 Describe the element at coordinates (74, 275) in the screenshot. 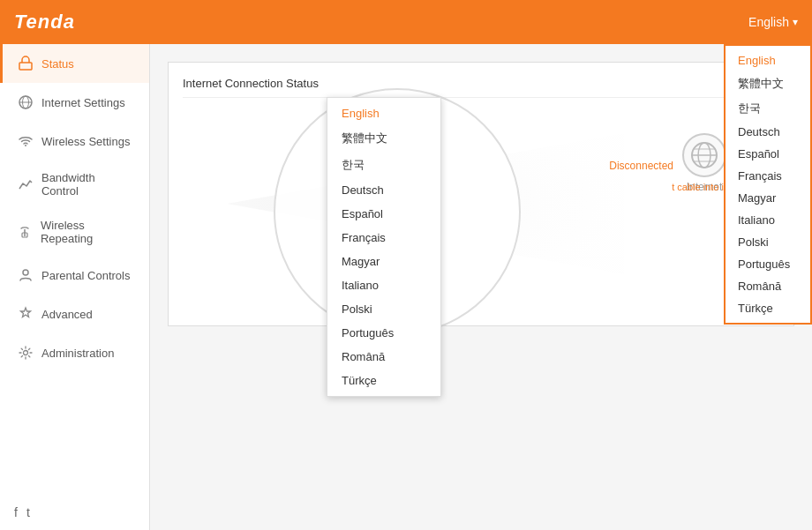

I see `sidebar-item-parental-controls: Parental Controls` at that location.